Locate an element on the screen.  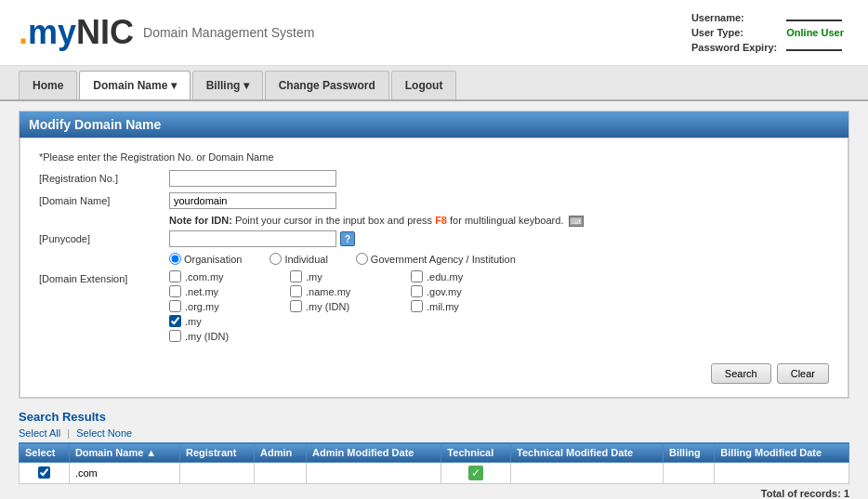
nav-link-change-password: Change Password is located at coordinates (327, 85).